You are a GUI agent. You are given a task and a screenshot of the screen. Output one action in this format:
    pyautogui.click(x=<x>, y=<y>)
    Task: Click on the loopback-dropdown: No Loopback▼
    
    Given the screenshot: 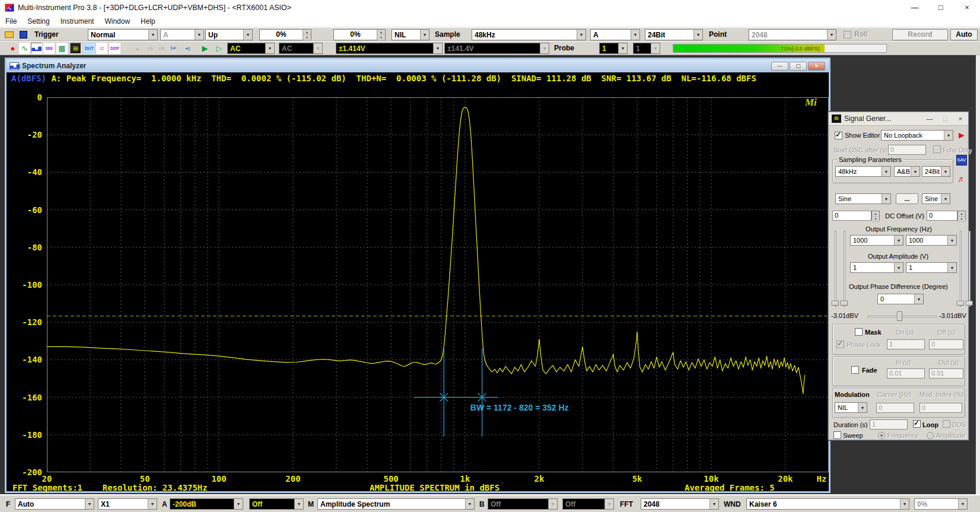 What is the action you would take?
    pyautogui.click(x=917, y=135)
    